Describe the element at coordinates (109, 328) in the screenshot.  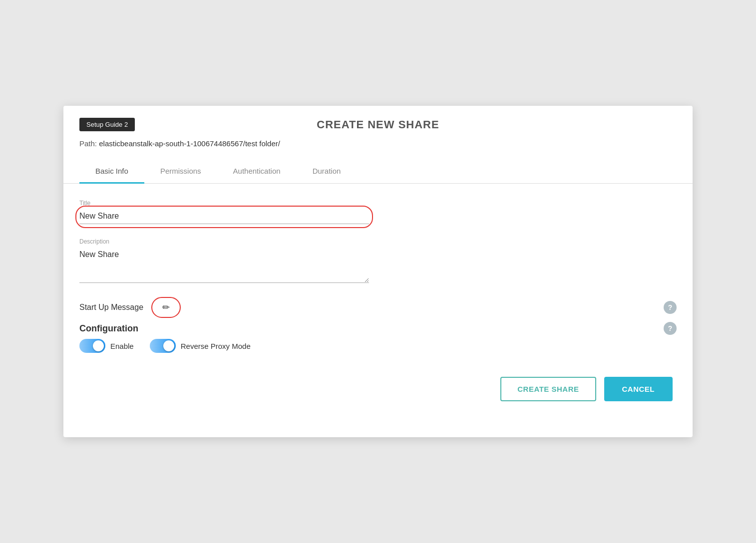
I see `configuration-heading: Configuration` at that location.